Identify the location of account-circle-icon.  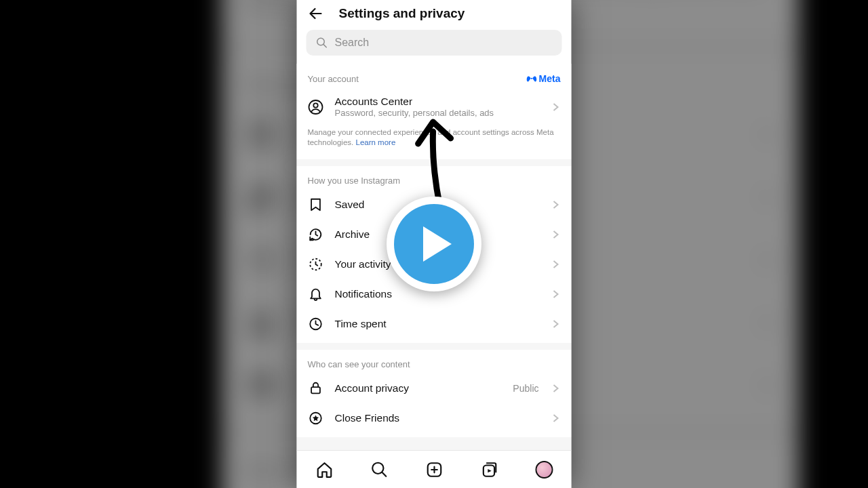
(316, 107).